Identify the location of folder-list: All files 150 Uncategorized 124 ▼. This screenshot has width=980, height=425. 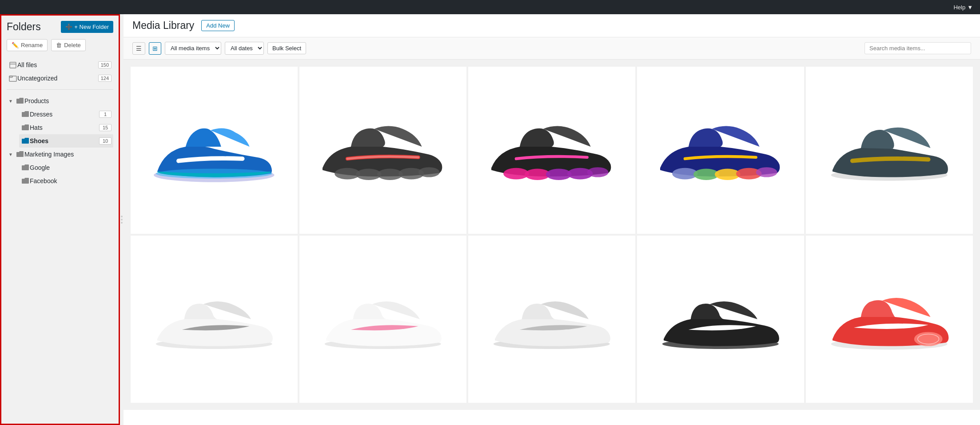
(60, 123).